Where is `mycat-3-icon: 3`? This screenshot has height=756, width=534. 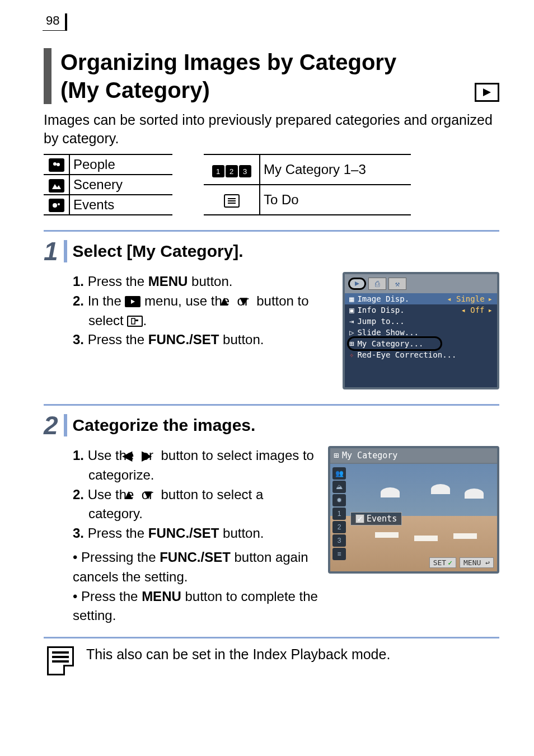
mycat-3-icon: 3 is located at coordinates (339, 541).